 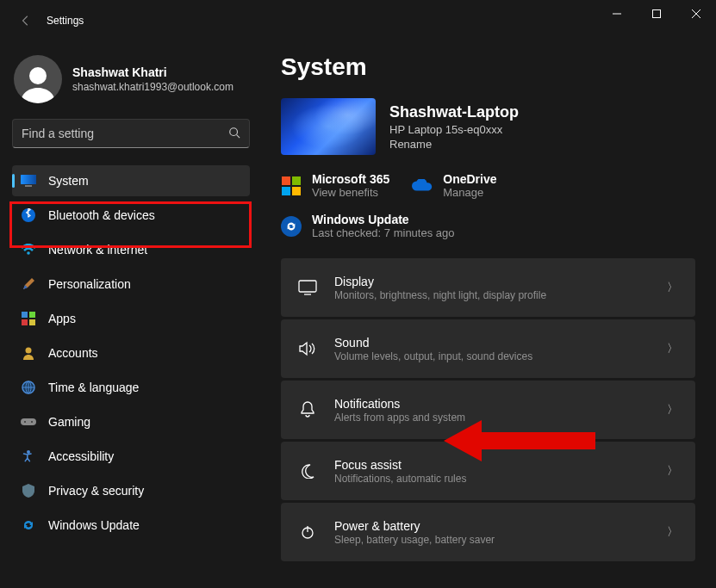 I want to click on person-icon, so click(x=28, y=353).